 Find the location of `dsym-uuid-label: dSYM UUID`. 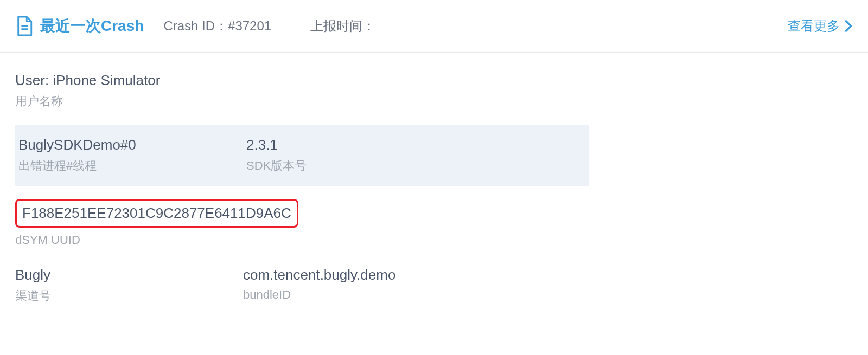

dsym-uuid-label: dSYM UUID is located at coordinates (434, 240).